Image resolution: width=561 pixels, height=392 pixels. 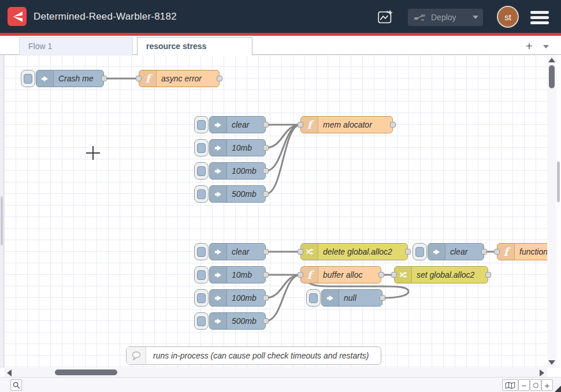 What do you see at coordinates (508, 17) in the screenshot?
I see `user-avatar: st` at bounding box center [508, 17].